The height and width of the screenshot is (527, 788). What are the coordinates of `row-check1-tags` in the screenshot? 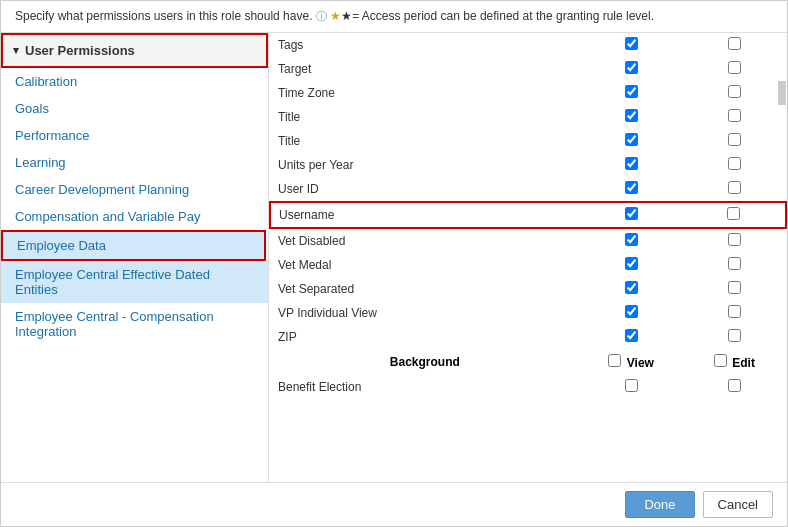 It's located at (632, 45).